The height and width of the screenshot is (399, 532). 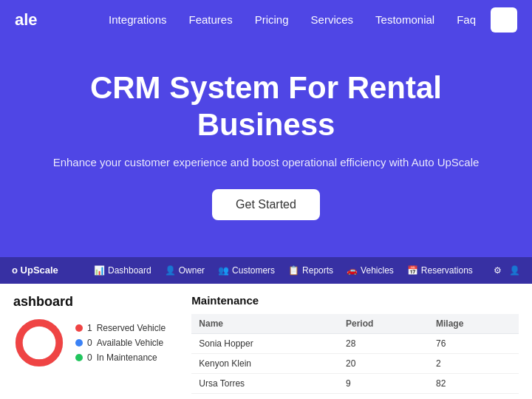 I want to click on nav-item-integrations: Integrations, so click(x=137, y=20).